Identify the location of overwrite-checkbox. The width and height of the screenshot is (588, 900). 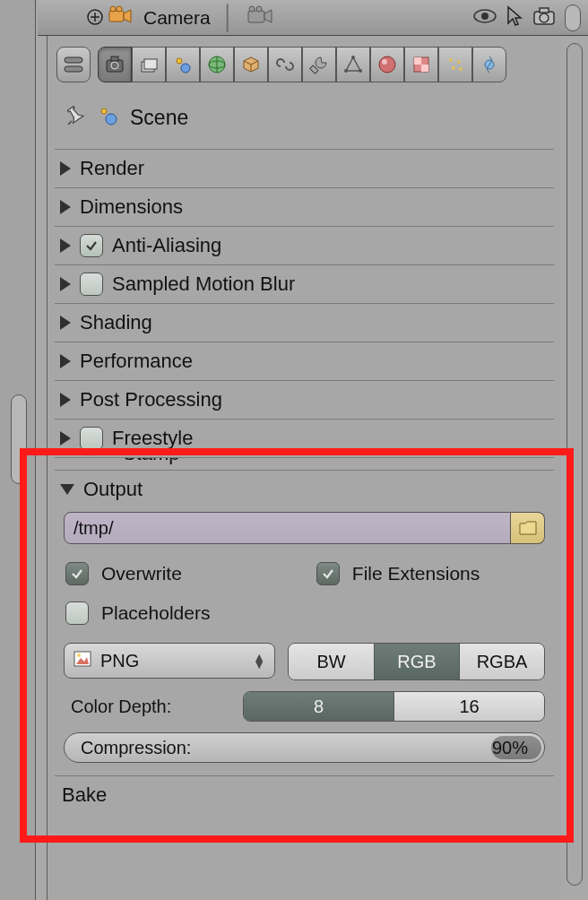
(77, 574).